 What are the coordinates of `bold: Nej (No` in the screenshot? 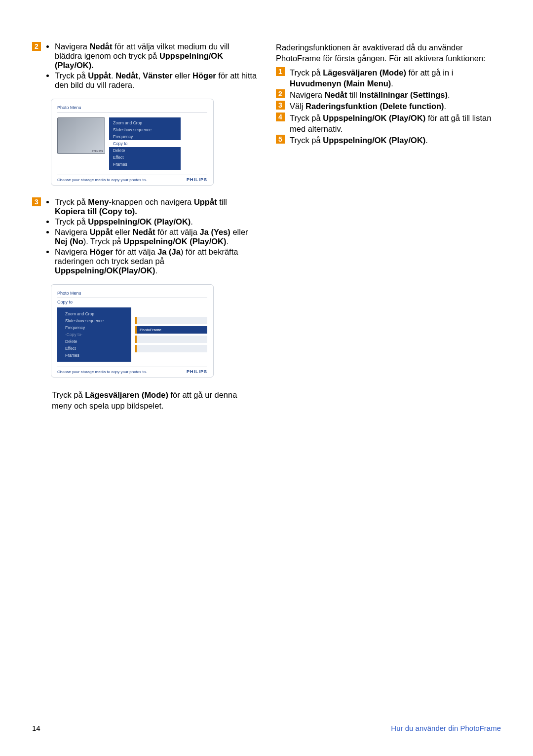 It's located at (69, 241).